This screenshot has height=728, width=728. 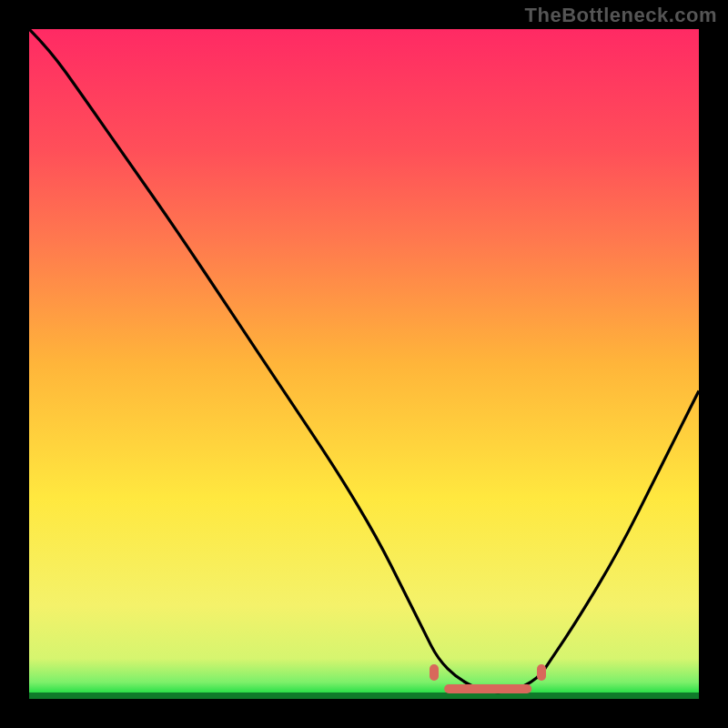 What do you see at coordinates (488, 689) in the screenshot?
I see `curve-marker-band` at bounding box center [488, 689].